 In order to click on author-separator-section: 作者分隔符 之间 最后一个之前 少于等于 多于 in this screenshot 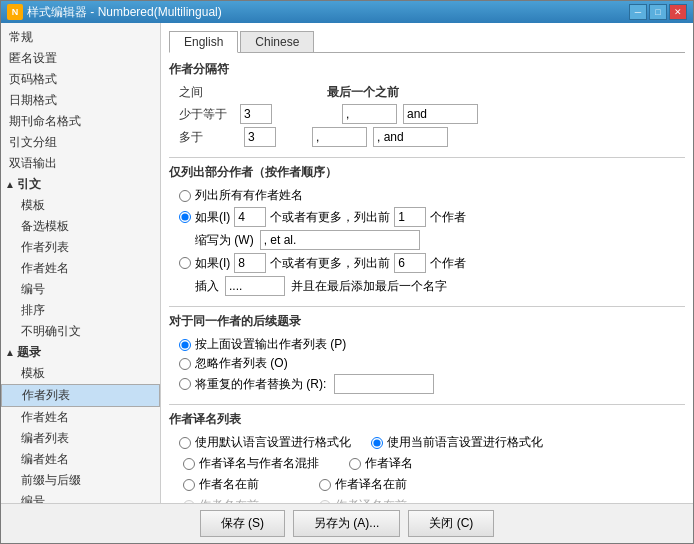, I will do `click(427, 104)`.